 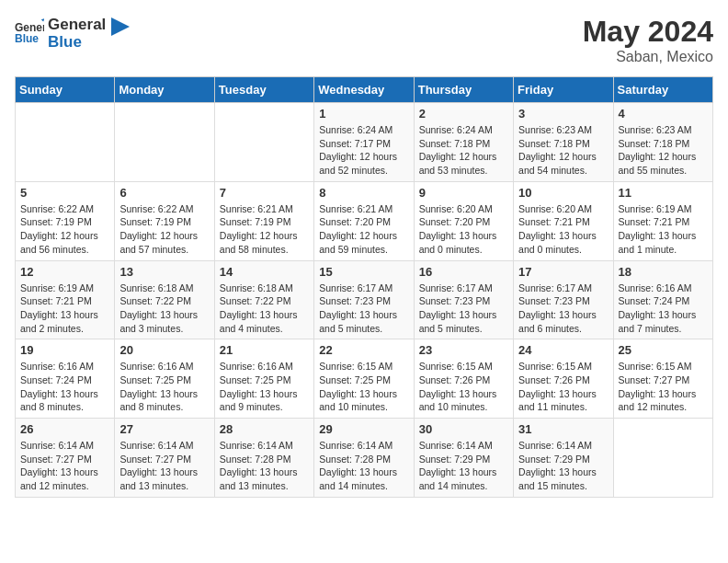 What do you see at coordinates (364, 350) in the screenshot?
I see `day-number: 22` at bounding box center [364, 350].